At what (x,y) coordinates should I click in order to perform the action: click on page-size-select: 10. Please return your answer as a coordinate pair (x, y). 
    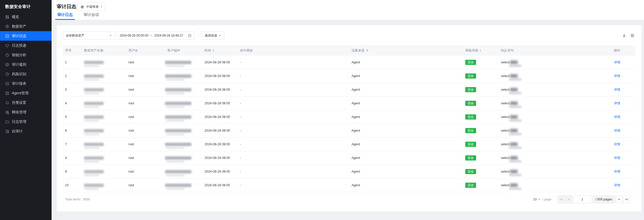
    Looking at the image, I should click on (537, 199).